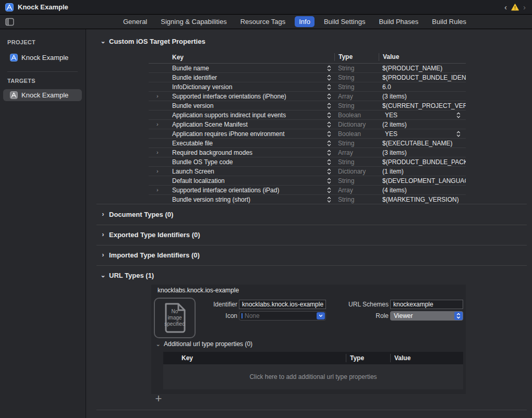 The image size is (532, 418). What do you see at coordinates (307, 78) in the screenshot?
I see `property-row: Bundle identifierString$(PRODUCT_BUNDLE_…` at bounding box center [307, 78].